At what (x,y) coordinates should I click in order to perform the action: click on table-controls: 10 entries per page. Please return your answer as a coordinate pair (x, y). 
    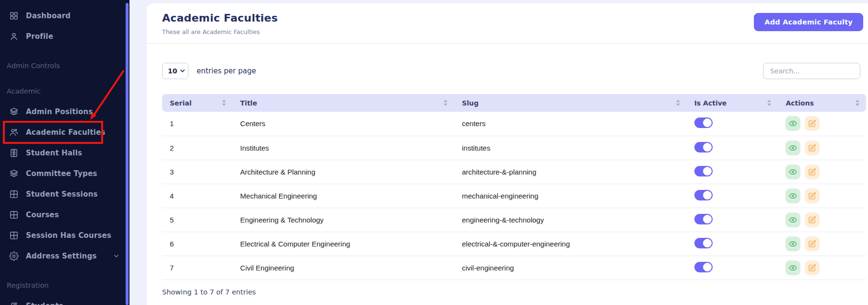
    Looking at the image, I should click on (514, 71).